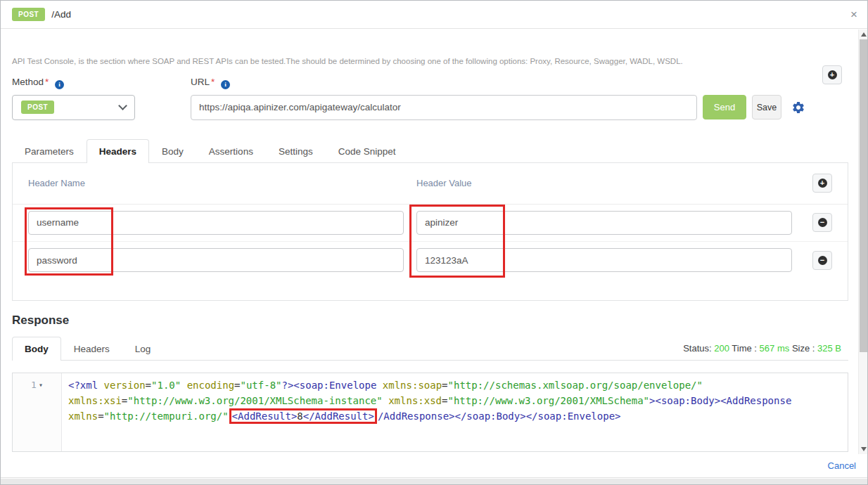 Image resolution: width=868 pixels, height=485 pixels. What do you see at coordinates (434, 481) in the screenshot?
I see `horizontal-scrollbar` at bounding box center [434, 481].